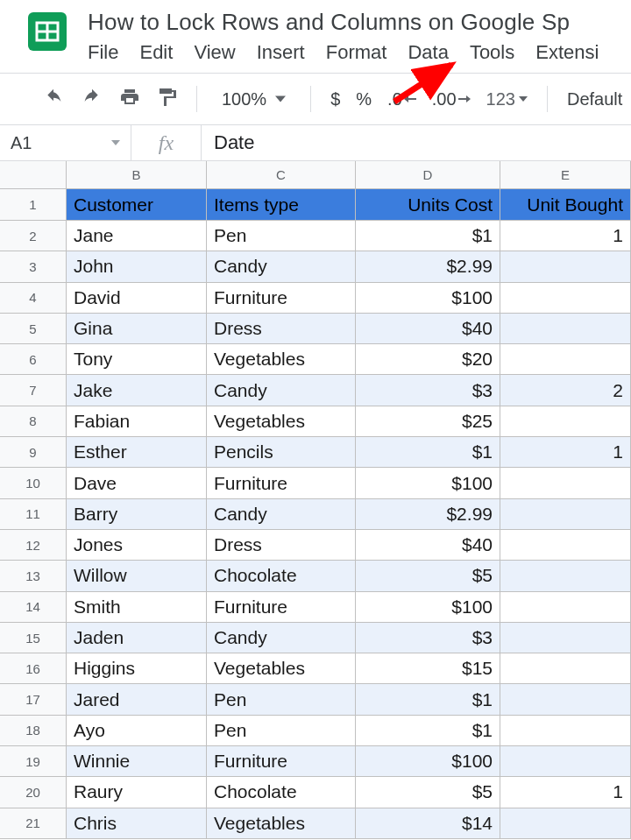 The height and width of the screenshot is (840, 631). What do you see at coordinates (428, 175) in the screenshot?
I see `column-header-D: D` at bounding box center [428, 175].